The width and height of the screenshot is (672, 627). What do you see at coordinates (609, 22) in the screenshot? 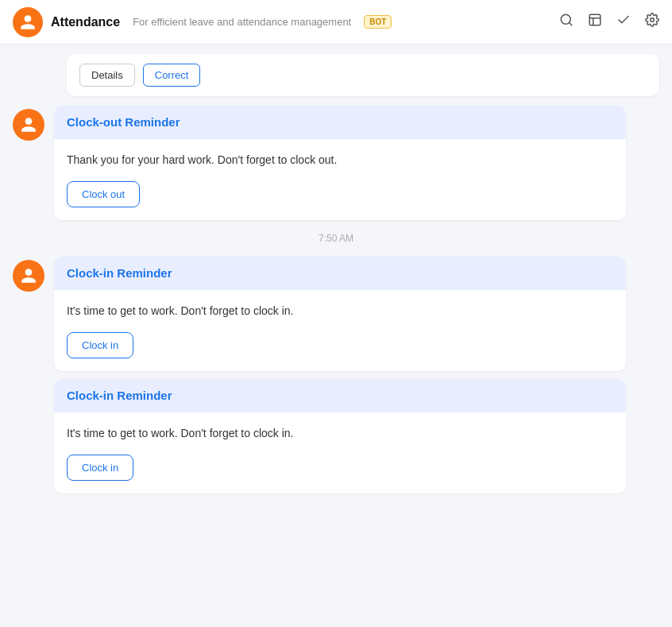
I see `header-actions` at bounding box center [609, 22].